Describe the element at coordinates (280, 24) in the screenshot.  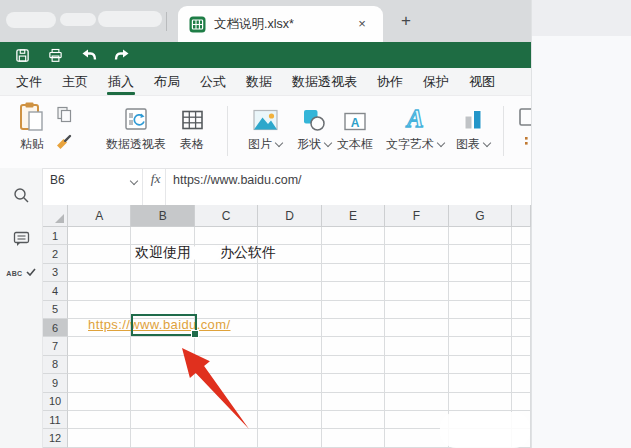
I see `document-tab: 文档说明.xlsx* ×` at that location.